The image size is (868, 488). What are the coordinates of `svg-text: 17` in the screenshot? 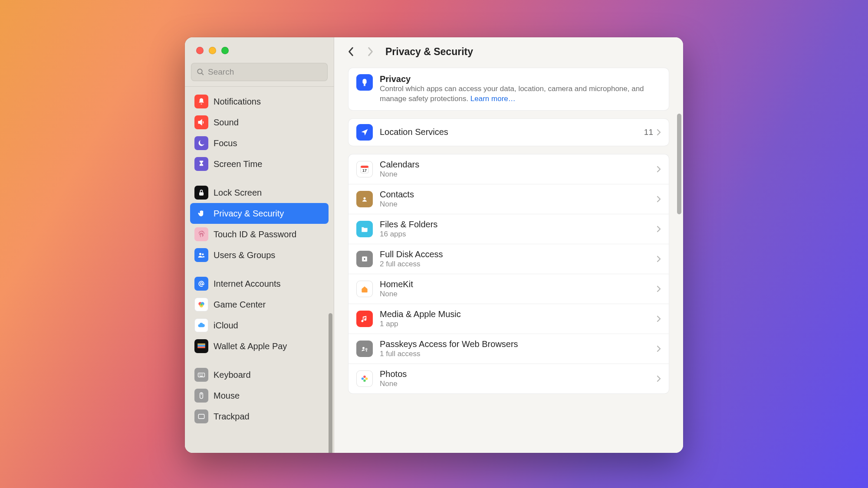 It's located at (365, 170).